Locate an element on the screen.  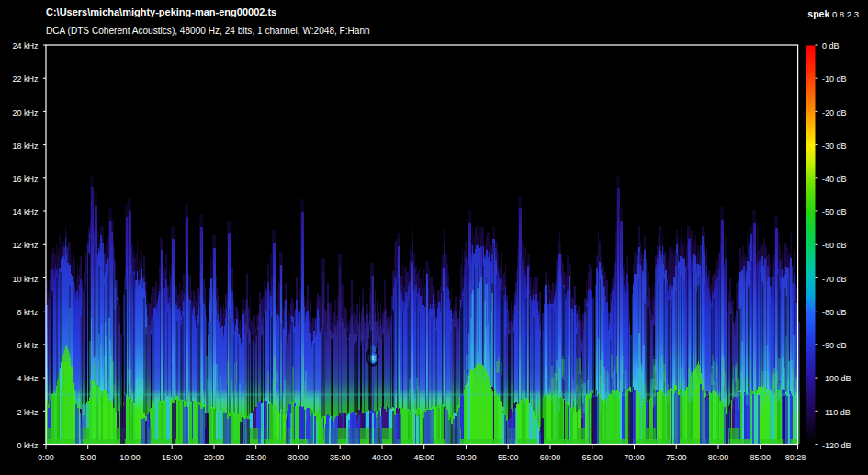
svg-text: 0 dB is located at coordinates (830, 46).